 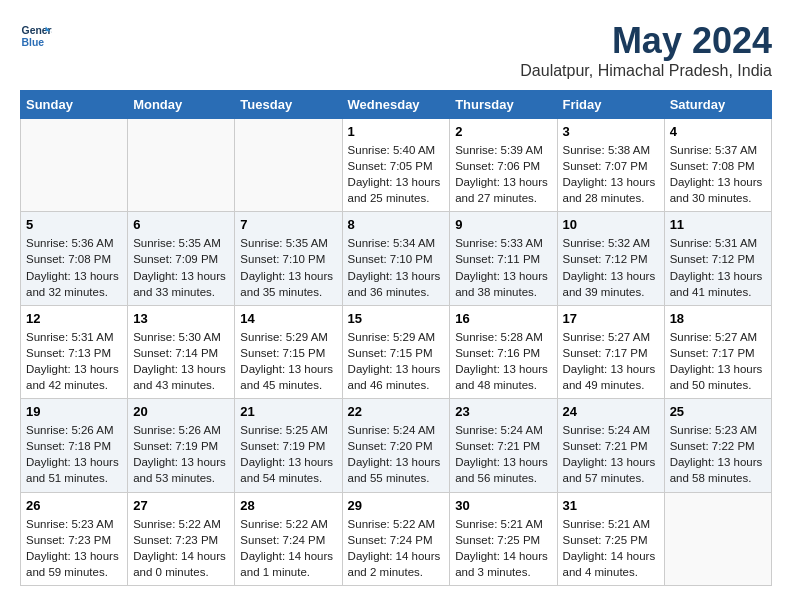 What do you see at coordinates (288, 446) in the screenshot?
I see `calendar-cell: 21Sunrise: 5:25 AMSunset: 7:19 PMDayligh…` at bounding box center [288, 446].